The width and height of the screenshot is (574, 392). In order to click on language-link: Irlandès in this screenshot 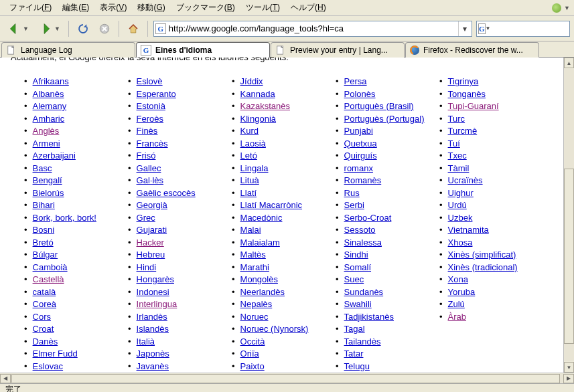, I will do `click(152, 317)`.